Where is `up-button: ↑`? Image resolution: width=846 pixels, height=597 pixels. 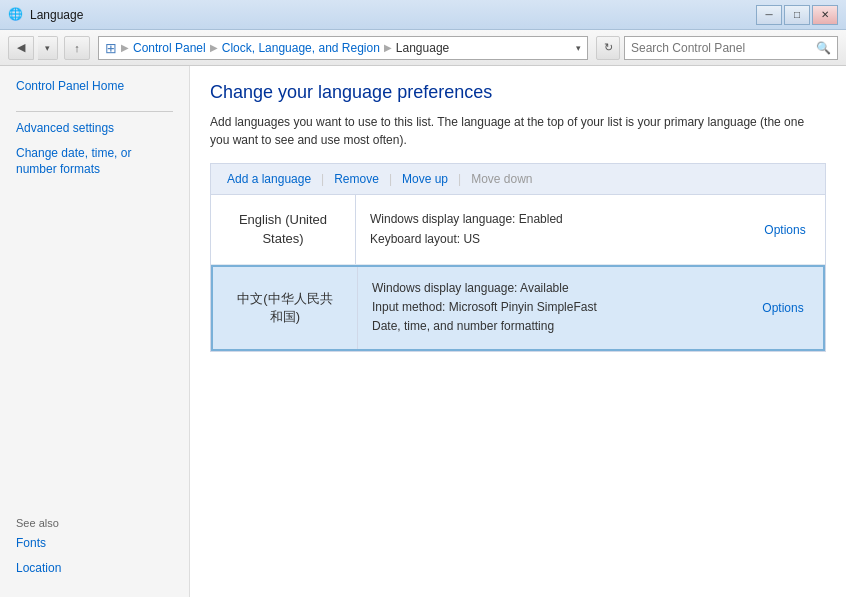 up-button: ↑ is located at coordinates (77, 48).